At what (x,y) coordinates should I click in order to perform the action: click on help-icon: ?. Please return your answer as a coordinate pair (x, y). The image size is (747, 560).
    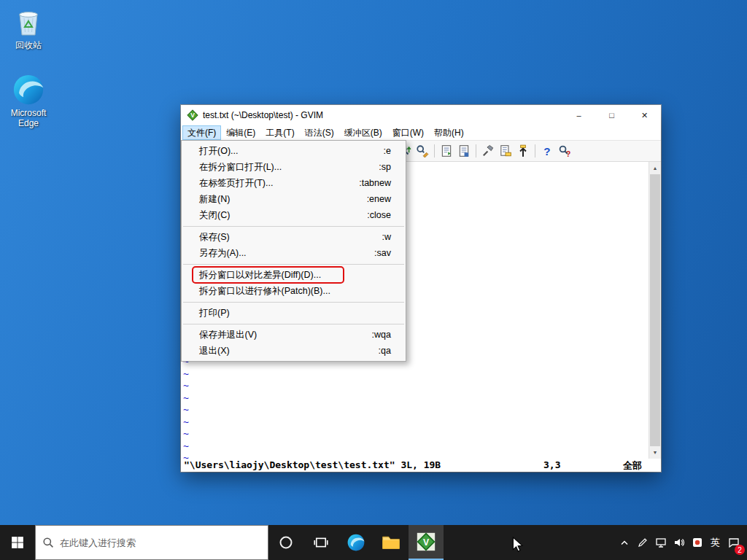
    Looking at the image, I should click on (547, 151).